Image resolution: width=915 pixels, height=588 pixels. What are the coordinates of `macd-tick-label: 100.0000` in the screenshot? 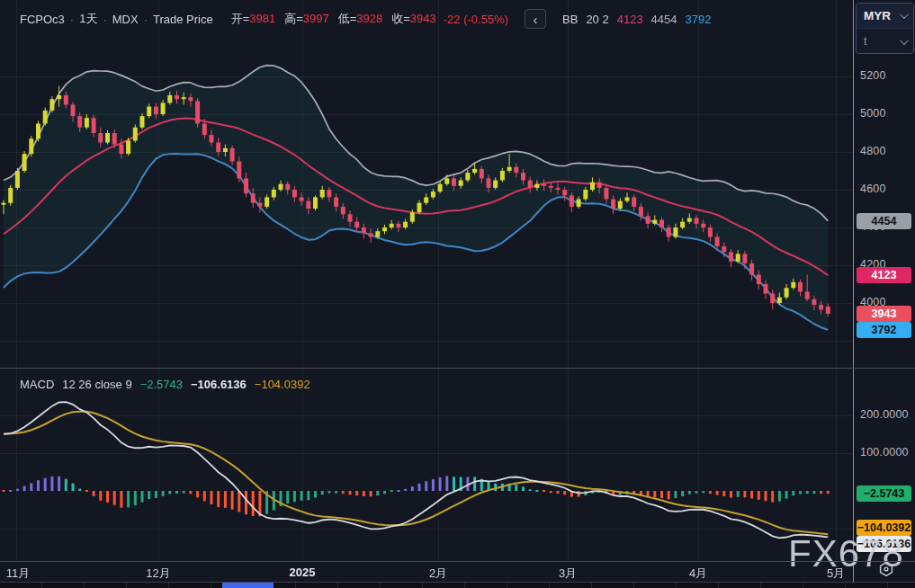 It's located at (884, 452).